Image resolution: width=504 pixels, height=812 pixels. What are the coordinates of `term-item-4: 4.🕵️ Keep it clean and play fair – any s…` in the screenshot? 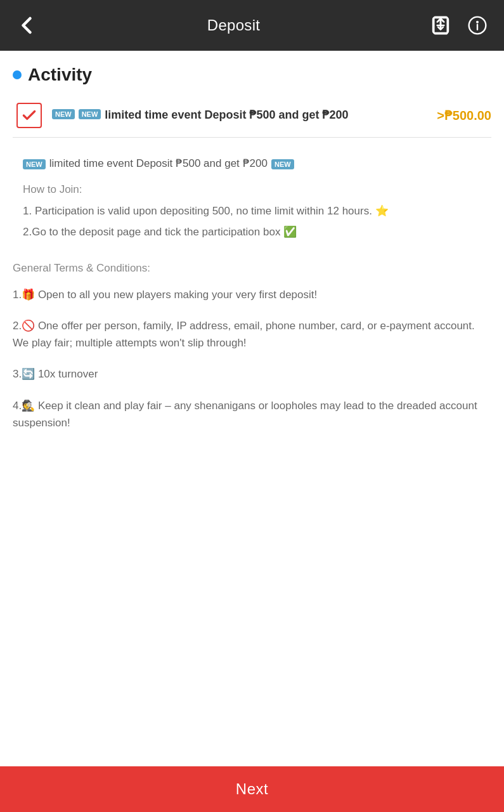 It's located at (252, 414).